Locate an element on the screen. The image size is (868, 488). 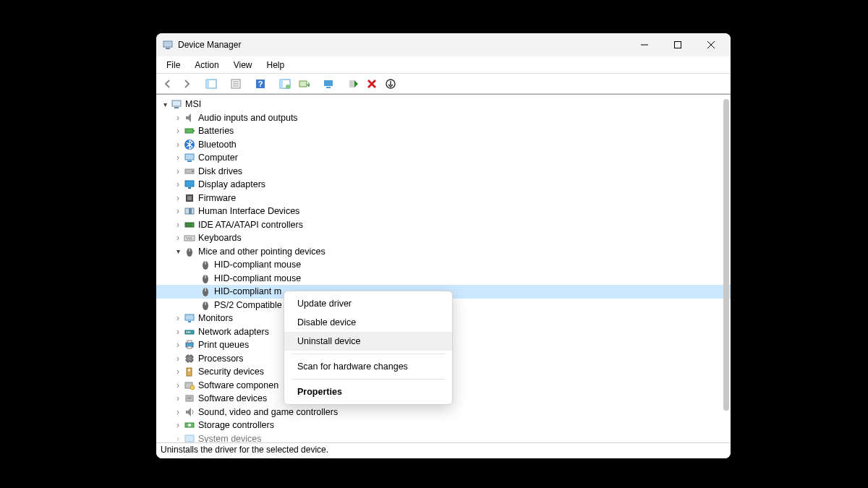
tree-category: Human Interface Devices is located at coordinates (443, 211).